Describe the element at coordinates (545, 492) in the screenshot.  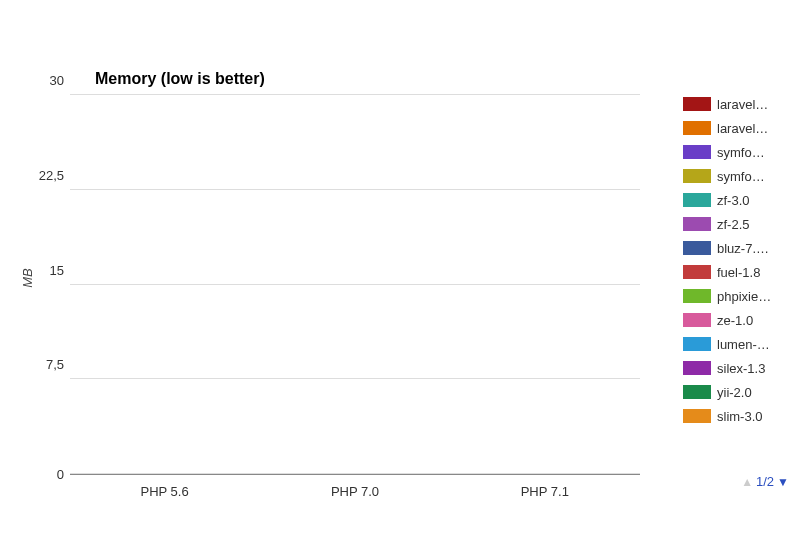
I see `x-tick-label: PHP 7.1` at that location.